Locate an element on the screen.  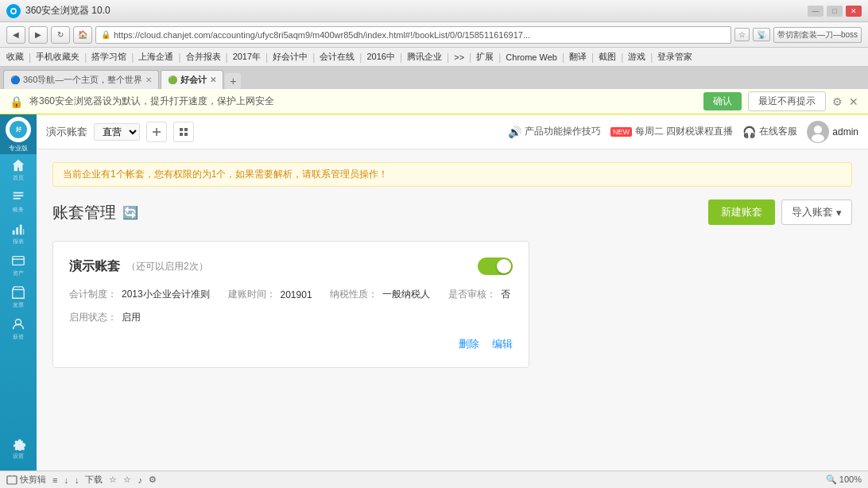
account-select: 直营 is located at coordinates (117, 132).